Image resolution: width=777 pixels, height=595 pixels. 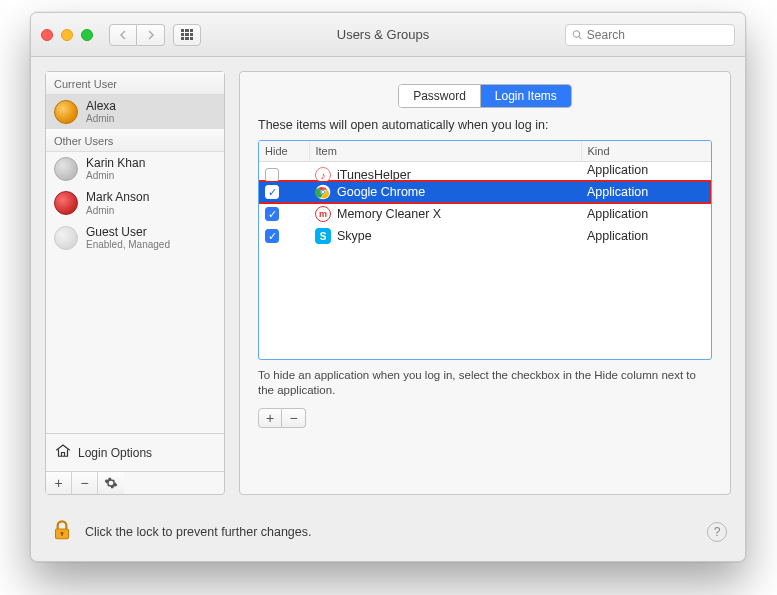 What do you see at coordinates (323, 192) in the screenshot?
I see `chrome-icon` at bounding box center [323, 192].